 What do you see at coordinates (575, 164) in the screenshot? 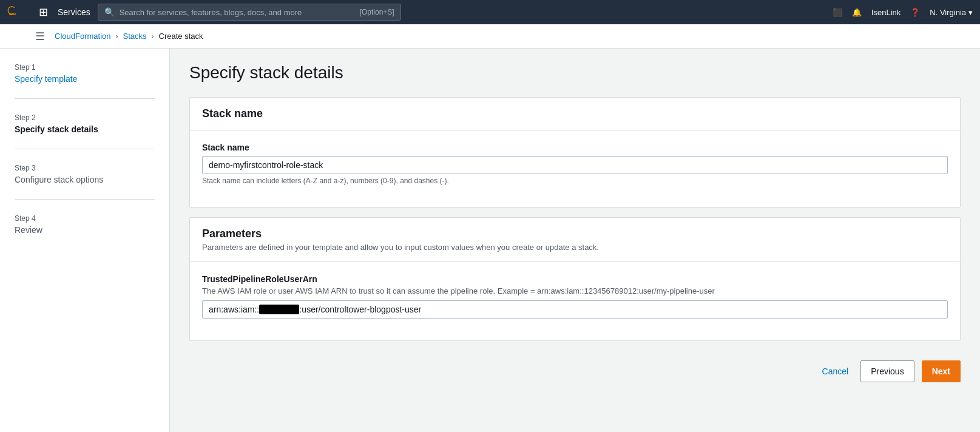
I see `stack-name-form-group: Stack name Stack name can include letter…` at bounding box center [575, 164].